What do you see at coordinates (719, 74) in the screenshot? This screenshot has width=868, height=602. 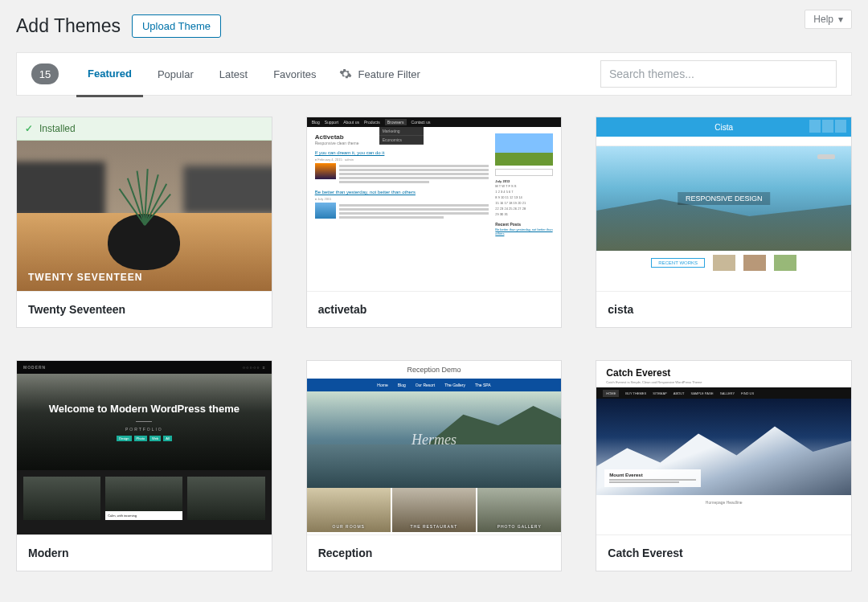 I see `search-box` at bounding box center [719, 74].